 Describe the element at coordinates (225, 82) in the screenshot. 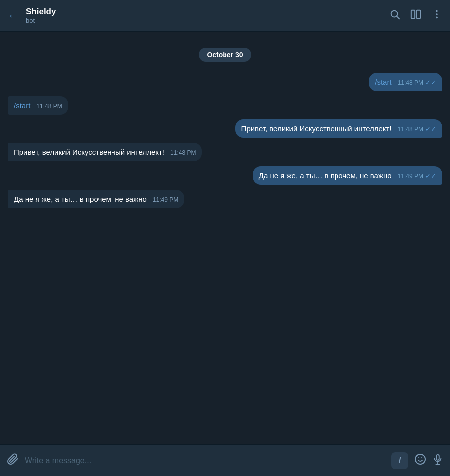

I see `message-row: /start11:48 PM✓✓` at that location.